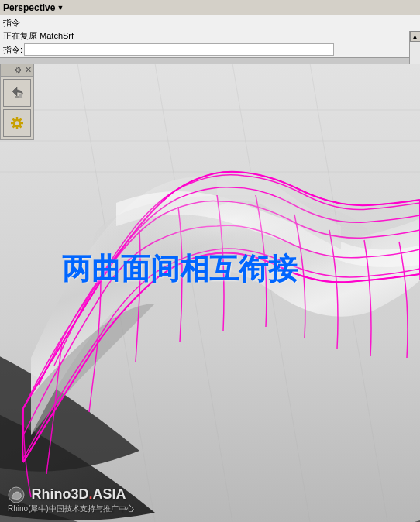 This screenshot has width=420, height=522. What do you see at coordinates (71, 500) in the screenshot?
I see `watermark: Rhino3D.ASIA Rhino(犀牛)中国技术支持与推广中心` at bounding box center [71, 500].